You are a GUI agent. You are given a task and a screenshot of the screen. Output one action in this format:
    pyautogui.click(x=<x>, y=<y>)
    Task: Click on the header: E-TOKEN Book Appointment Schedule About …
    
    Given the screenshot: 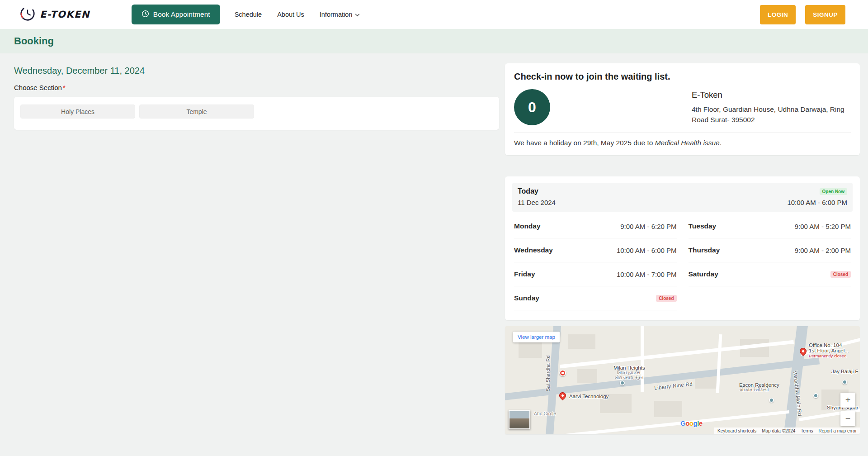 What is the action you would take?
    pyautogui.click(x=434, y=14)
    